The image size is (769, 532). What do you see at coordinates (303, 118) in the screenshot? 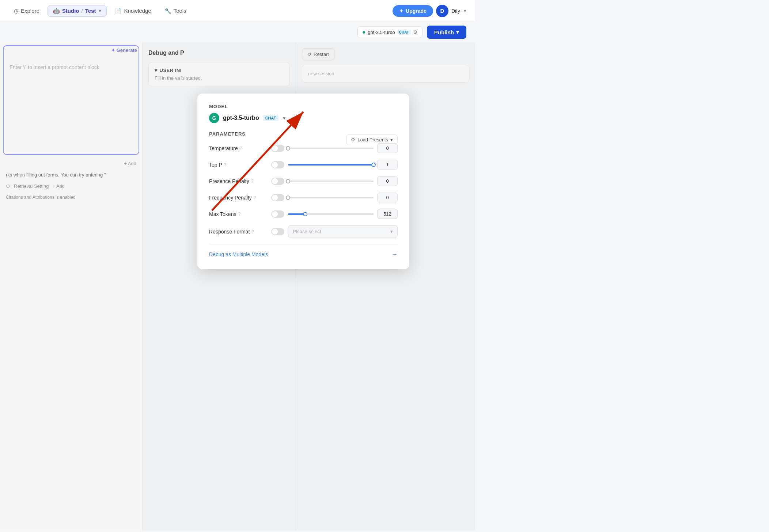
I see `popup-model-row: G gpt-3.5-turbo CHAT ▾` at bounding box center [303, 118].